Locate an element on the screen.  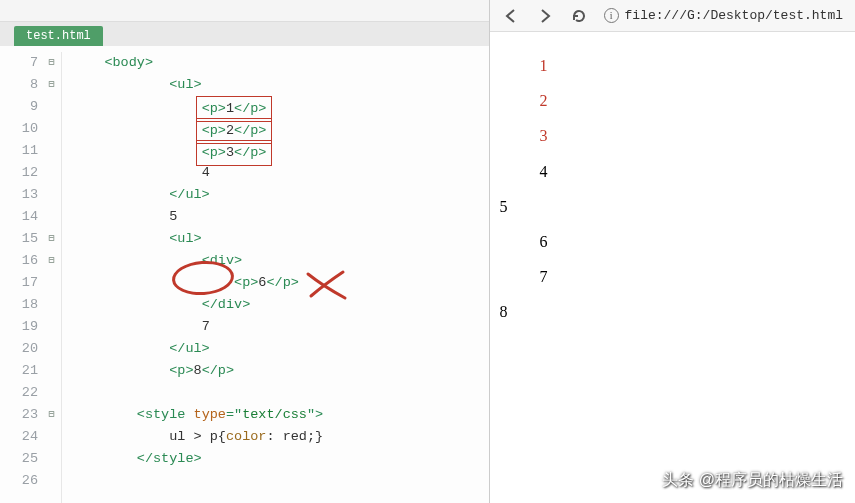
url-bar: i file:///G:/Desktop/test.html is located at coordinates (724, 16).